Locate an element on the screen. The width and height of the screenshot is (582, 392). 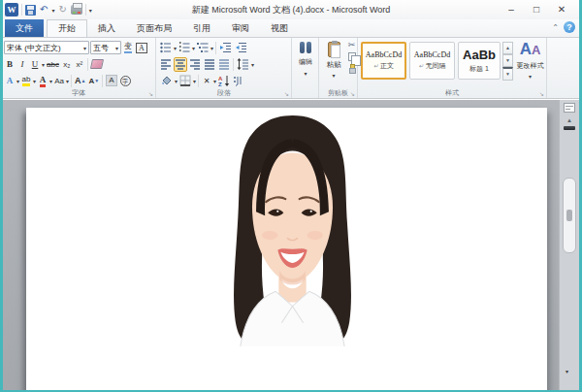
gallery-up-icon: ▲ is located at coordinates (508, 49).